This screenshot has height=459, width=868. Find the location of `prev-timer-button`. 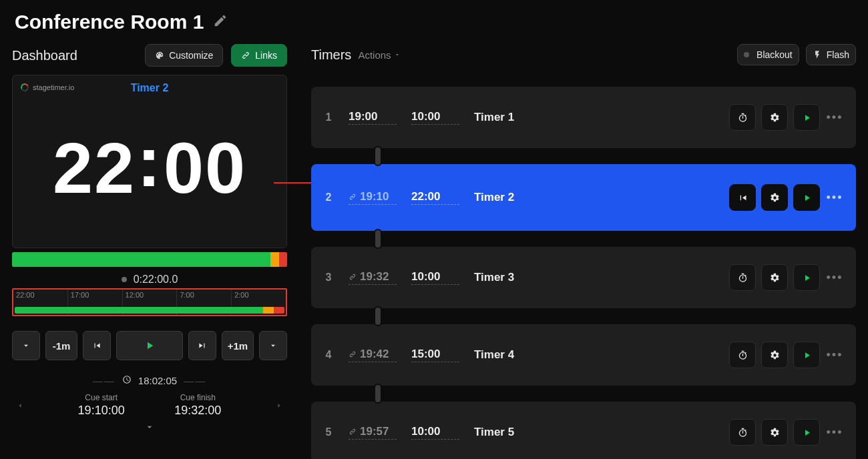

prev-timer-button is located at coordinates (97, 346).